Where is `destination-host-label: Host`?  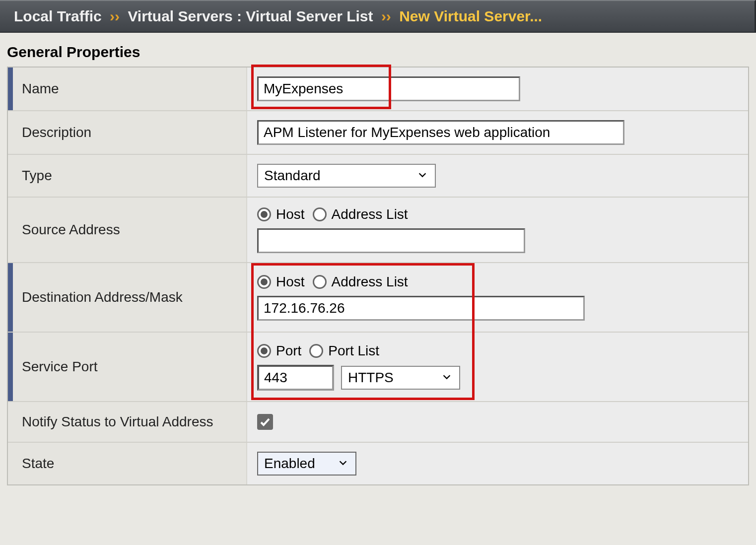
destination-host-label: Host is located at coordinates (290, 282).